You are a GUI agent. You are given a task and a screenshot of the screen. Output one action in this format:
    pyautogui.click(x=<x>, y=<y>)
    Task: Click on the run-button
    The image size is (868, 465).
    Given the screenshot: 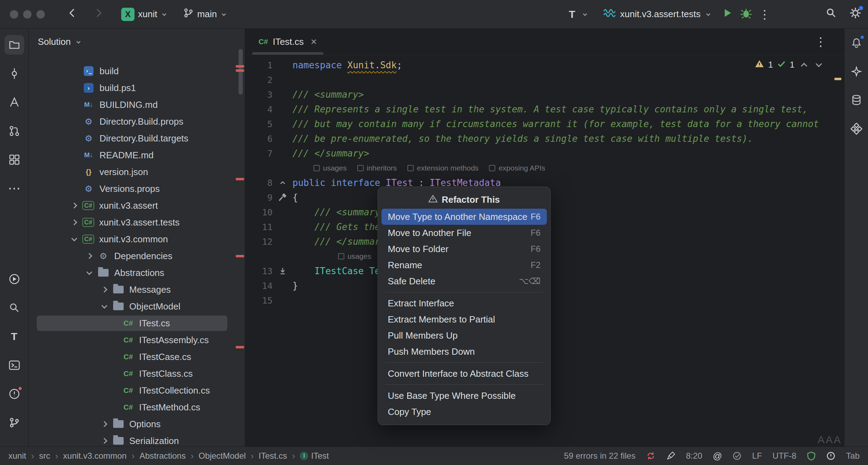 What is the action you would take?
    pyautogui.click(x=728, y=14)
    